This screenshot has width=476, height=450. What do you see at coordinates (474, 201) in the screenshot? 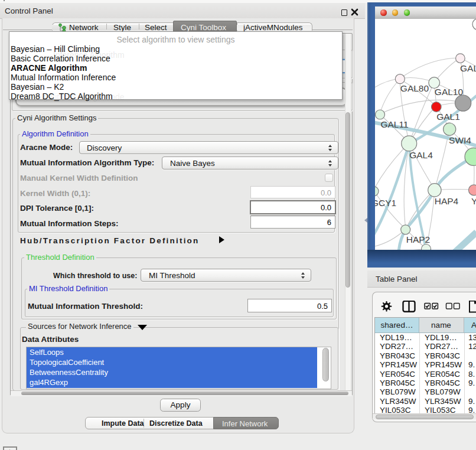
I see `svg-text: Y` at bounding box center [474, 201].